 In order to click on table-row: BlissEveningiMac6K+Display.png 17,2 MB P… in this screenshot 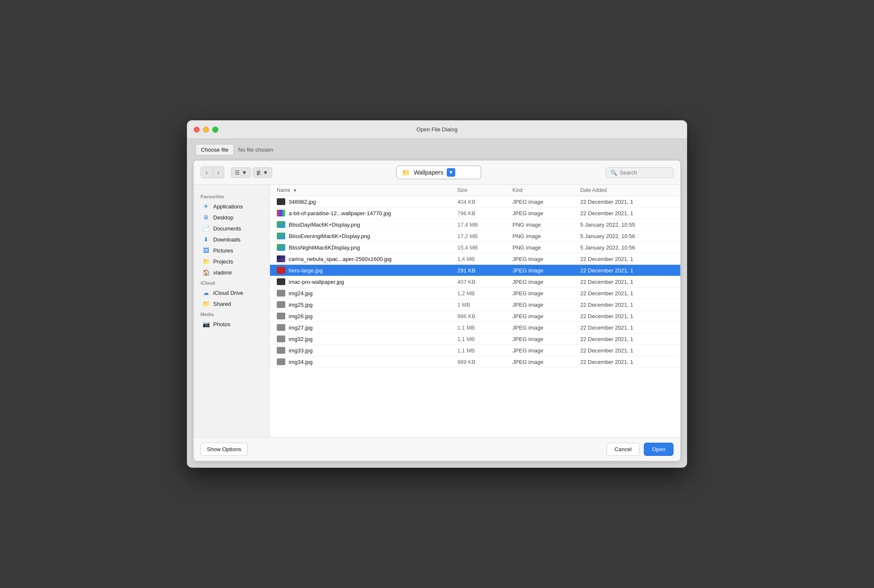, I will do `click(475, 236)`.